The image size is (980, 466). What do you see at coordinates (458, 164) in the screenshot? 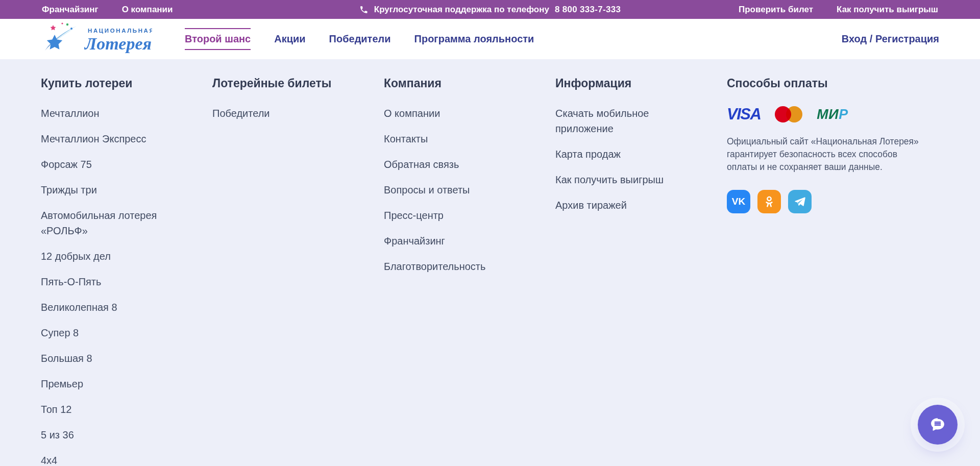
I see `footer-link: Обратная связь` at bounding box center [458, 164].